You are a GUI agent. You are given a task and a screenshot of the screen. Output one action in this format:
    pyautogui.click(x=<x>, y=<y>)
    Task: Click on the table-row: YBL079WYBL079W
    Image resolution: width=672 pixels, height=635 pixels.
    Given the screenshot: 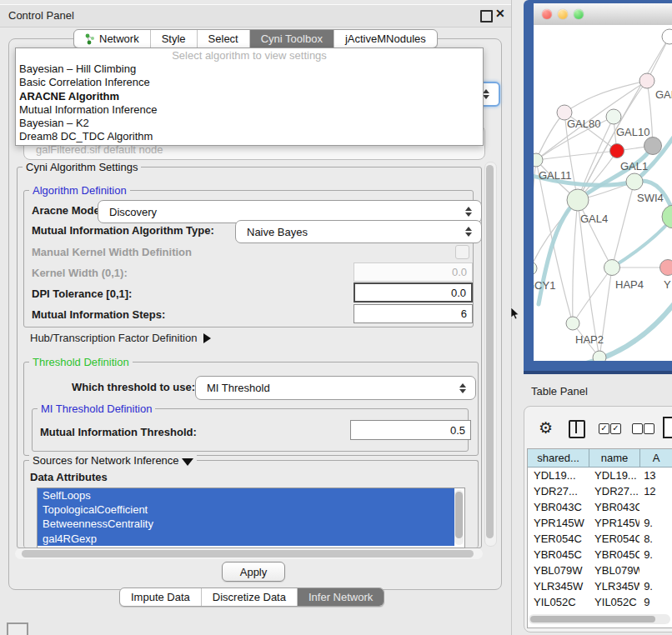 What is the action you would take?
    pyautogui.click(x=600, y=570)
    